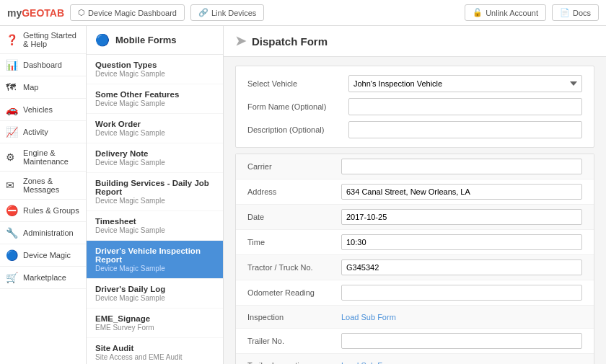 The image size is (606, 364). Describe the element at coordinates (294, 167) in the screenshot. I see `carrier-label: Carrier` at that location.